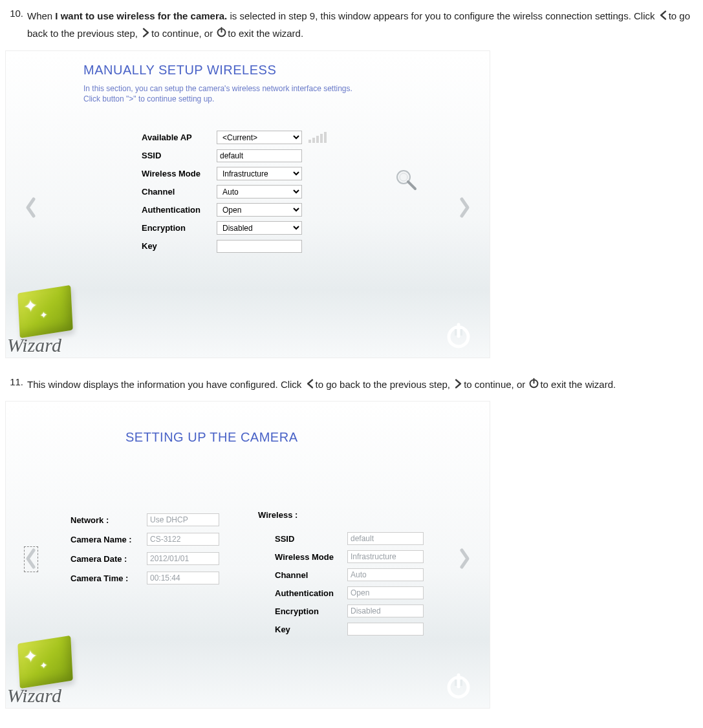 The image size is (703, 728). What do you see at coordinates (180, 70) in the screenshot?
I see `wizard-title: MANUALLY SETUP WIRELESS` at bounding box center [180, 70].